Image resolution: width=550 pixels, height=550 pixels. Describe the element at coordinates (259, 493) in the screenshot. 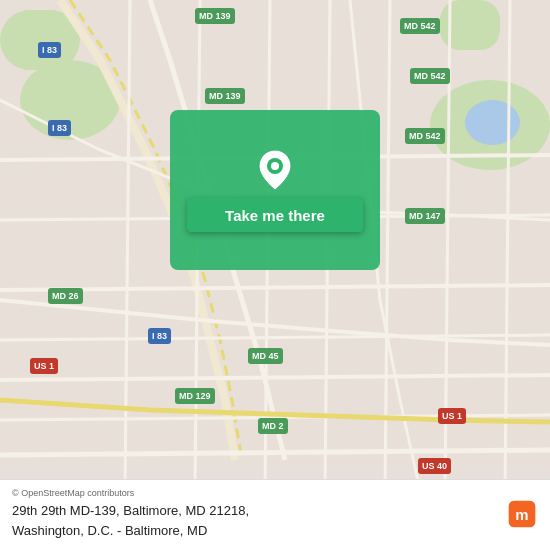

I see `osm-attribution: © OpenStreetMap contributors` at that location.